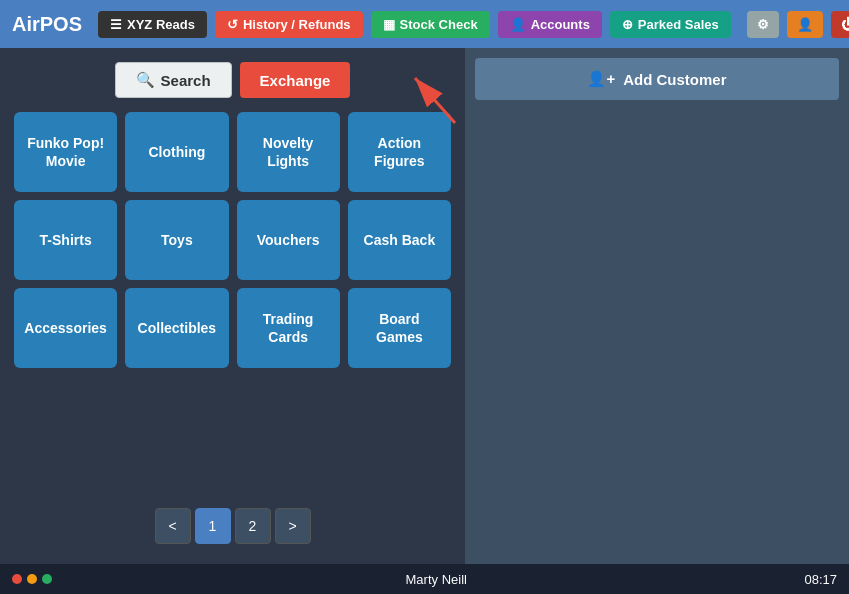 Image resolution: width=849 pixels, height=594 pixels. I want to click on pagination-prev: <, so click(173, 526).